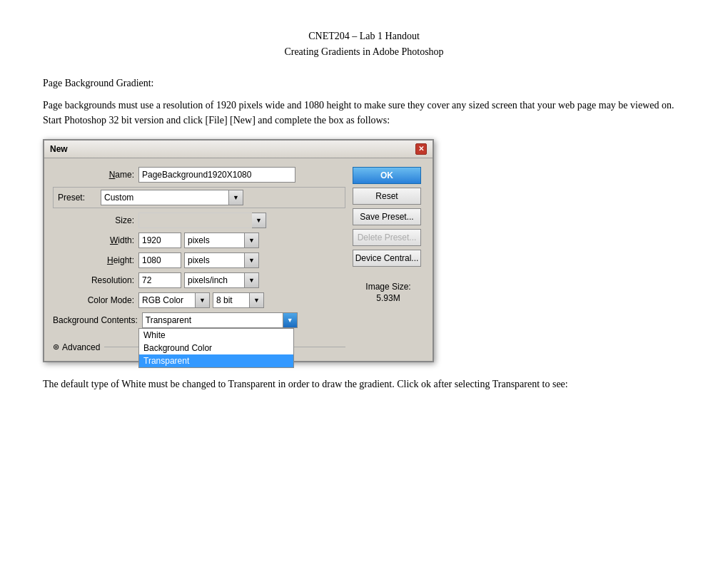 Image resolution: width=728 pixels, height=562 pixels. Describe the element at coordinates (79, 198) in the screenshot. I see `preset-label: Preset:` at that location.